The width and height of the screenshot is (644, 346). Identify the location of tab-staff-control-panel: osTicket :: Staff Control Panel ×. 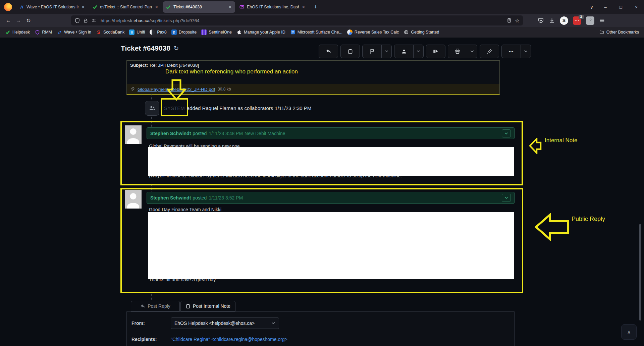
(125, 7).